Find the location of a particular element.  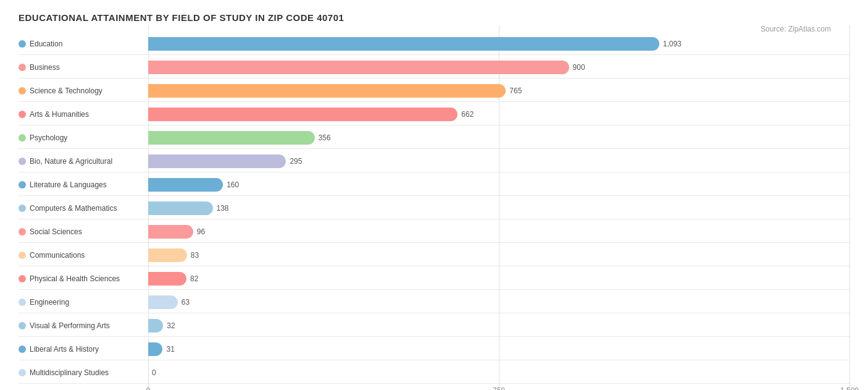

bar-label: Physical & Health Sciences is located at coordinates (83, 279).